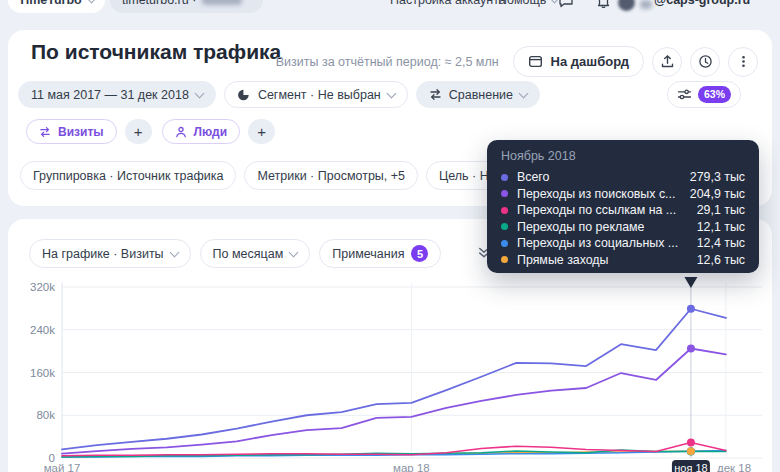  I want to click on date-range-label: 11 мая 2017 — 31 дек 2018, so click(110, 95).